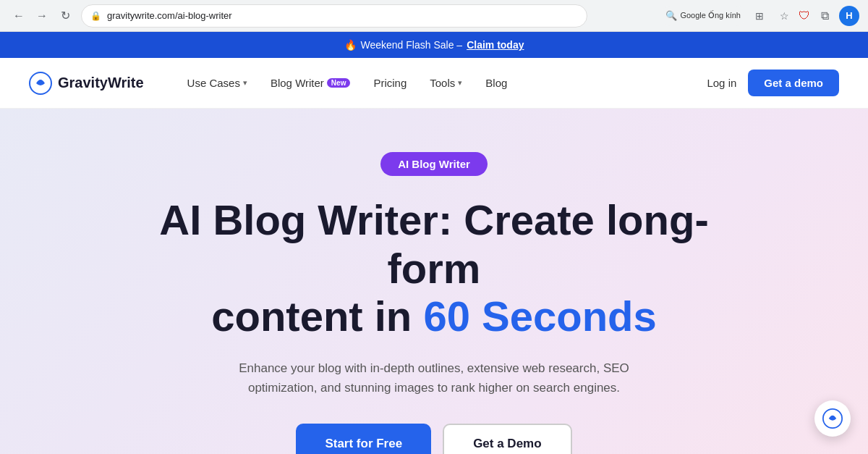  Describe the element at coordinates (760, 16) in the screenshot. I see `translate-icon: ⊞` at that location.